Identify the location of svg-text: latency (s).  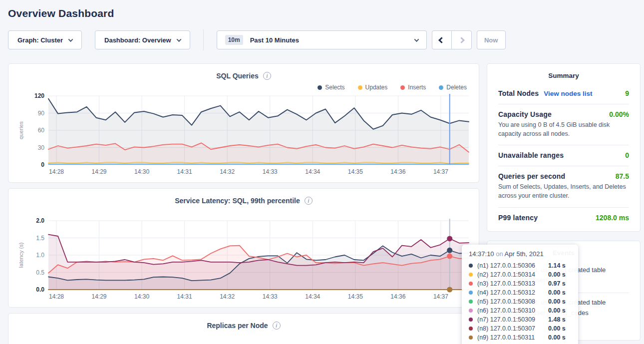
(21, 256).